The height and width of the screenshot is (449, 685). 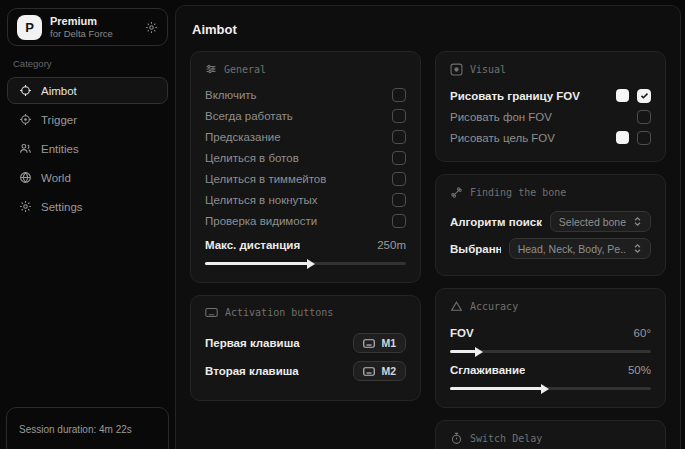 What do you see at coordinates (88, 90) in the screenshot?
I see `sidebar-item-aimbot: Aimbot` at bounding box center [88, 90].